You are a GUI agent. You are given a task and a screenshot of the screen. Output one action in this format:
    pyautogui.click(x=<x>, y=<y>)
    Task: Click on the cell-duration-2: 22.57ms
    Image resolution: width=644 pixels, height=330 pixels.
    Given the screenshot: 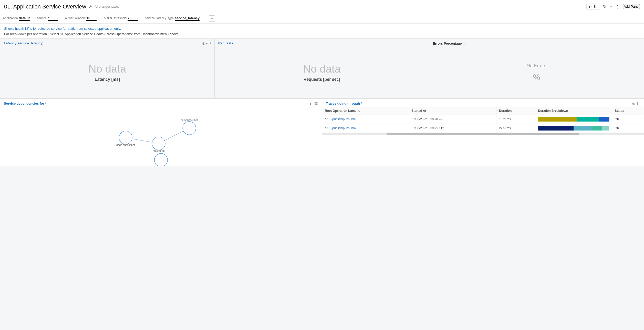 What is the action you would take?
    pyautogui.click(x=516, y=128)
    